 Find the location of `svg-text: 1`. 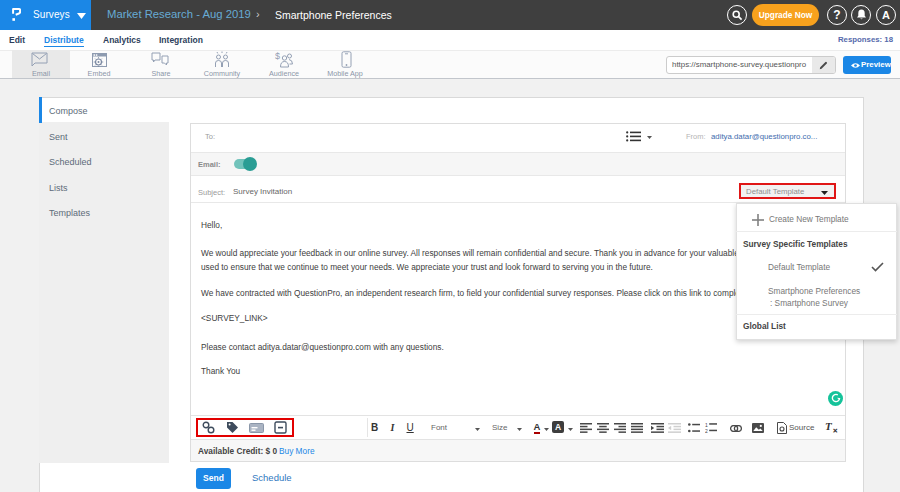

svg-text: 1 is located at coordinates (706, 425).